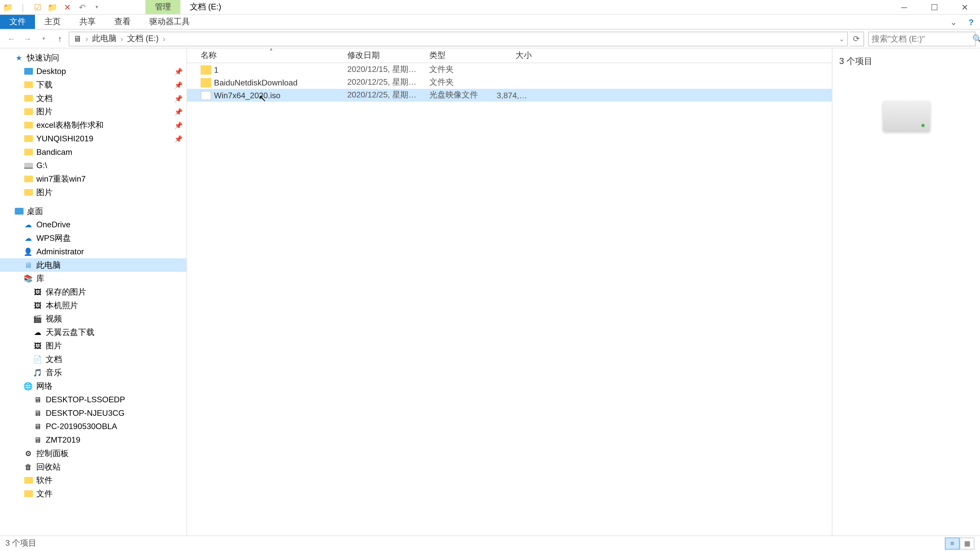 Image resolution: width=980 pixels, height=551 pixels. What do you see at coordinates (143, 39) in the screenshot?
I see `breadcrumb-item: 文档 (E:)` at bounding box center [143, 39].